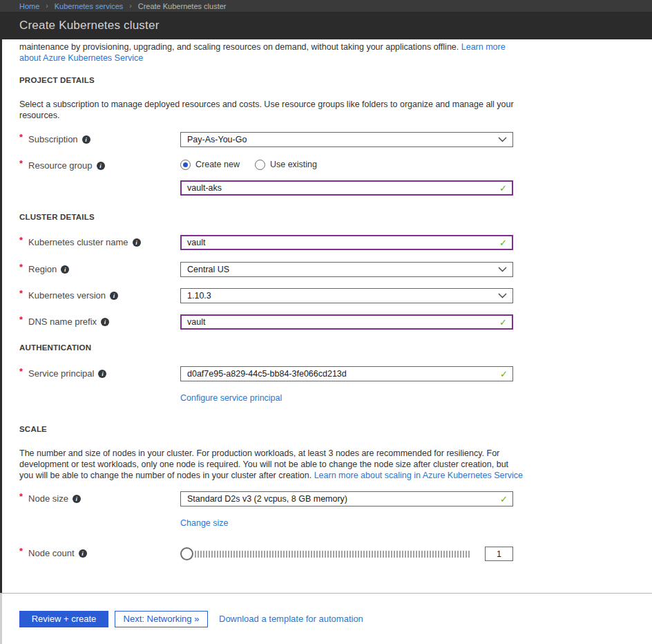 This screenshot has width=652, height=644. I want to click on resource-group-radio-group: Create new Use existing, so click(347, 164).